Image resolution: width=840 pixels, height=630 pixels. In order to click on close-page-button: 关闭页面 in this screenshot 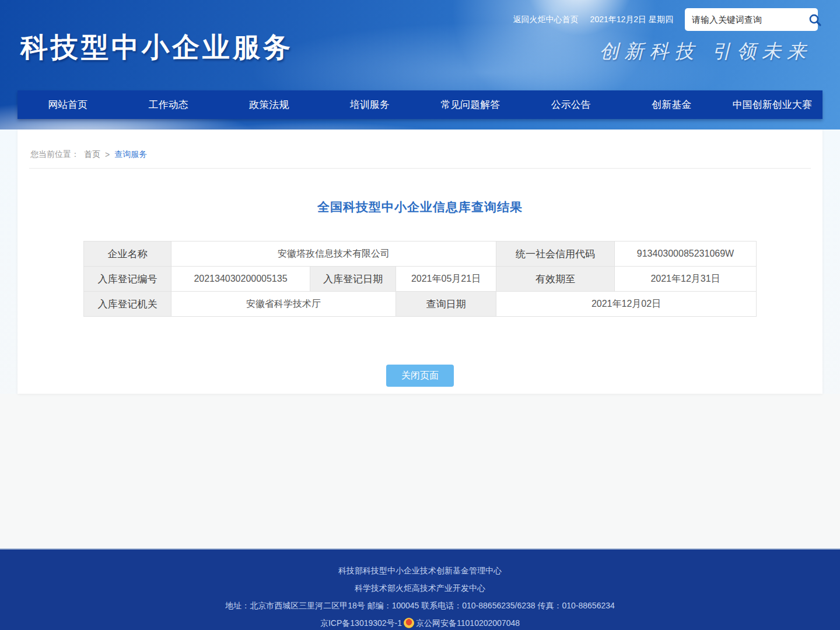, I will do `click(420, 376)`.